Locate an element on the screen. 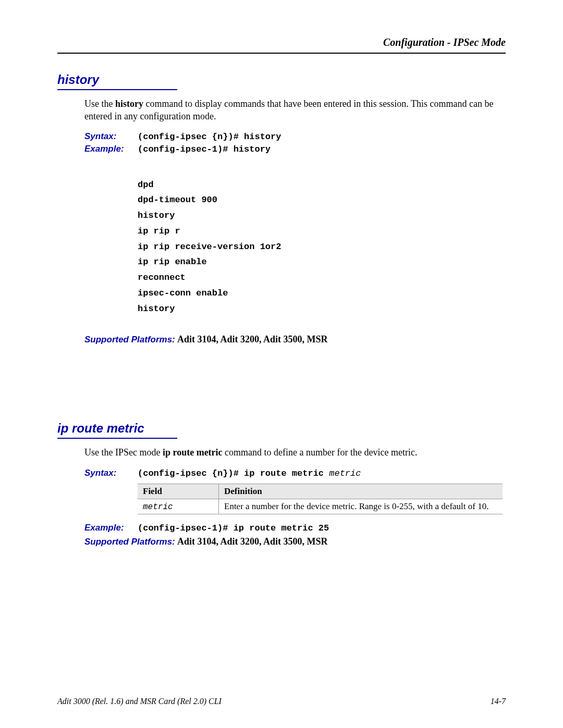  iproute-intro: Use the IPSec mode ip route metric comma… is located at coordinates (295, 452).